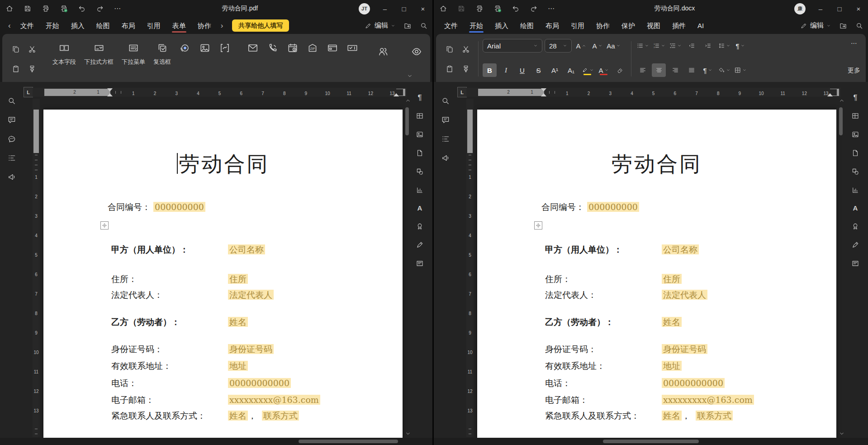  I want to click on contract-number-value: 000000000, so click(179, 207).